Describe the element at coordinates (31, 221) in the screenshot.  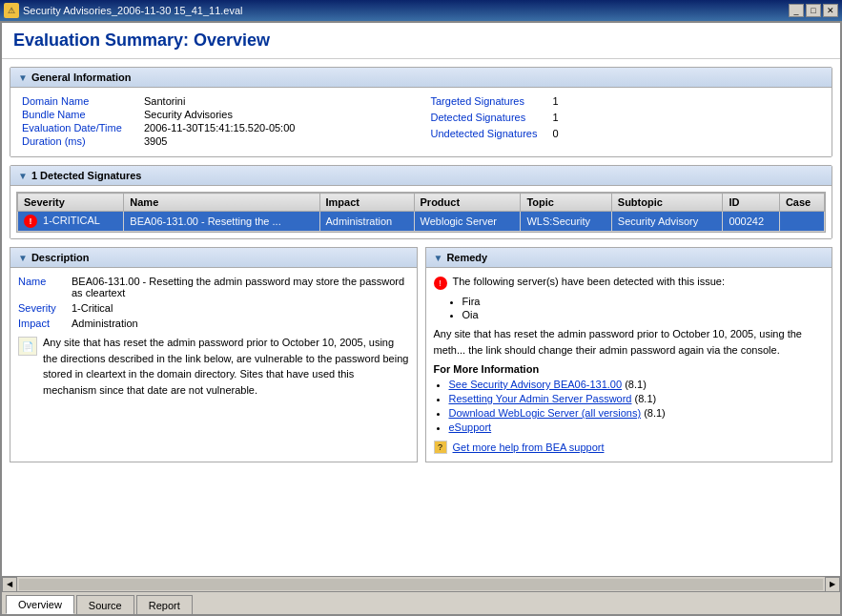
I see `severity-icon: !` at that location.